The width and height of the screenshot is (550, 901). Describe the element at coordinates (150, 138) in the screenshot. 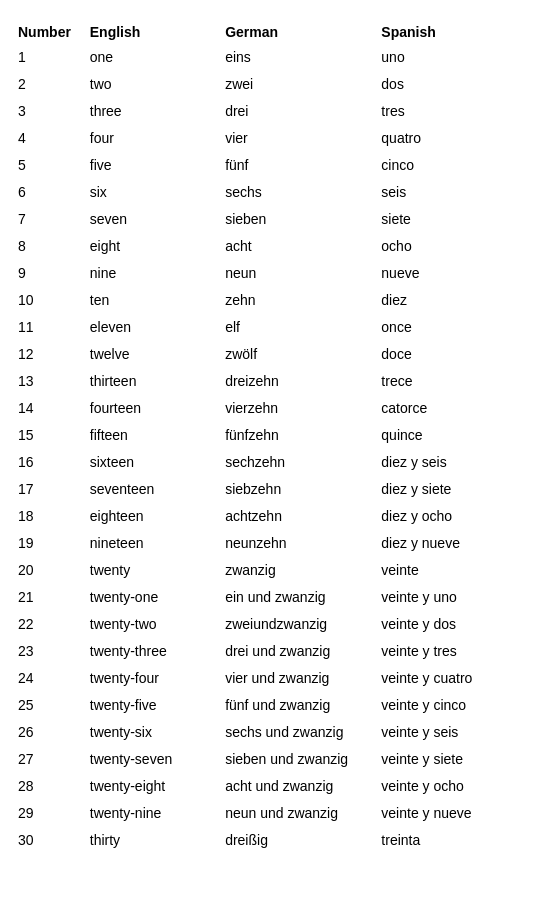

I see `cell-english: four` at that location.